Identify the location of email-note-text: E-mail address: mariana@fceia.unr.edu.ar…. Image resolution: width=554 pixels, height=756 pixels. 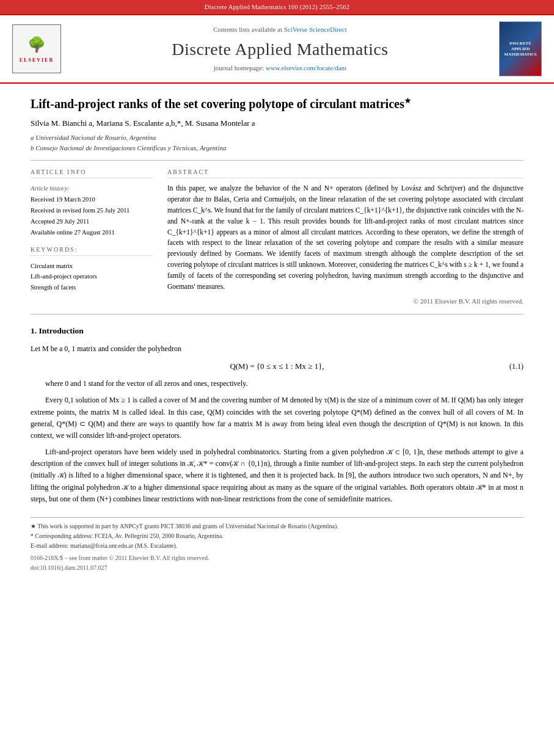
(104, 546).